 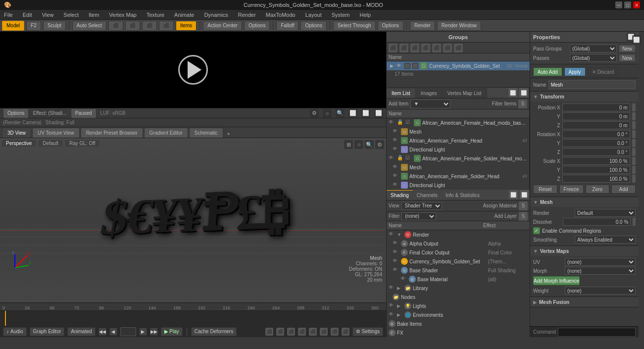 What do you see at coordinates (353, 113) in the screenshot?
I see `preview-icon-4: ⬜` at bounding box center [353, 113].